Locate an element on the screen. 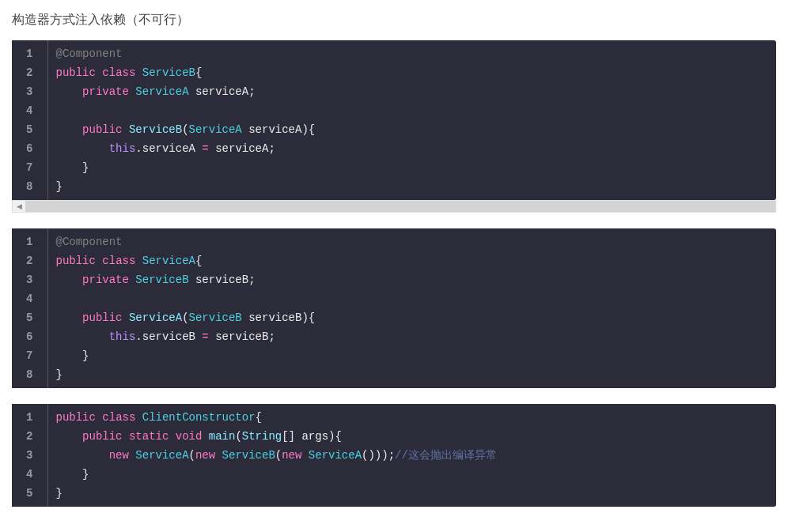 This screenshot has height=532, width=788. code-line: 4 } is located at coordinates (394, 474).